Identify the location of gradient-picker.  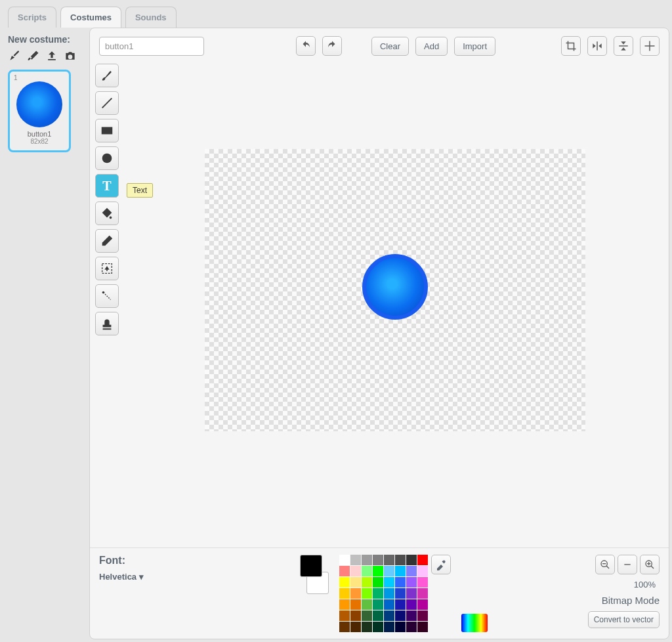
(474, 623).